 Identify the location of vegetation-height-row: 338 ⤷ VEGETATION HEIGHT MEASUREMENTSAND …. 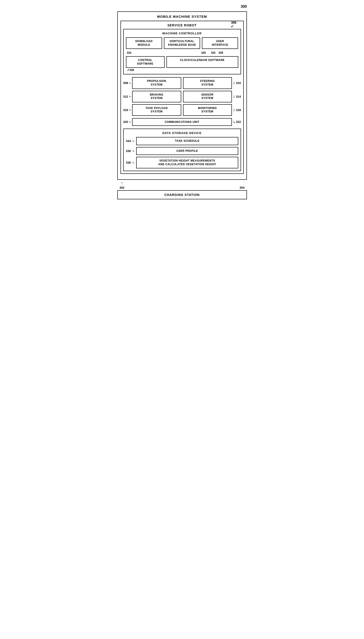
(182, 163).